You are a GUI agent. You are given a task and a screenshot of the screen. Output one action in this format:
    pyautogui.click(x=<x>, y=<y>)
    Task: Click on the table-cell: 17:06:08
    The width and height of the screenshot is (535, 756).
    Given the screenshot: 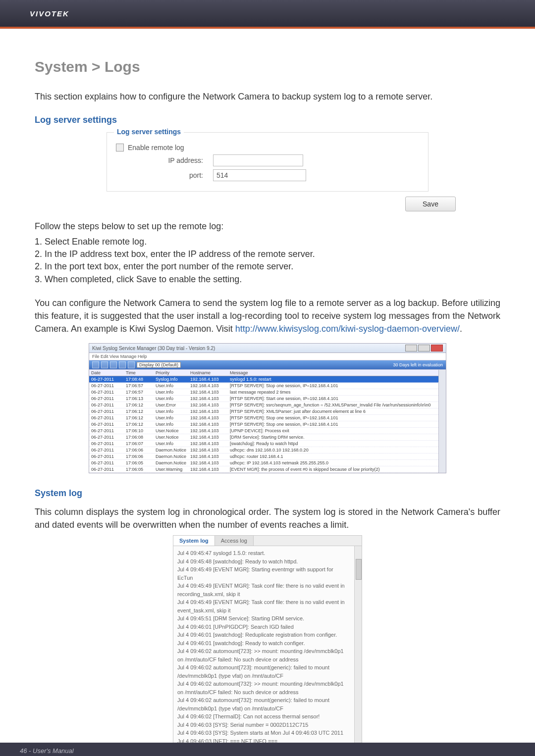 What is the action you would take?
    pyautogui.click(x=141, y=437)
    